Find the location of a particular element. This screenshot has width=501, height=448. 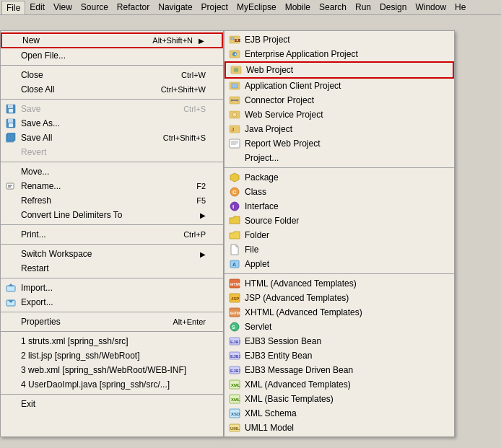

submenu-web-project: W Web Project is located at coordinates (339, 70).